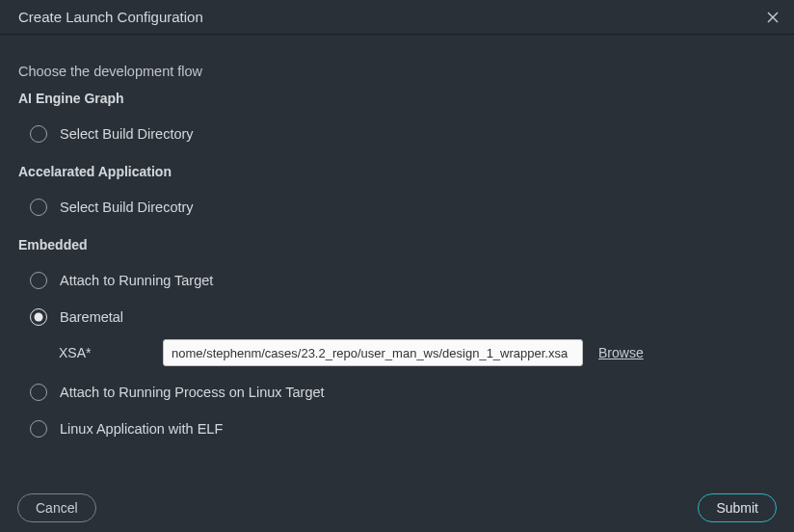 Image resolution: width=794 pixels, height=532 pixels. Describe the element at coordinates (397, 172) in the screenshot. I see `section-accel-app-header: Accelarated Application` at that location.